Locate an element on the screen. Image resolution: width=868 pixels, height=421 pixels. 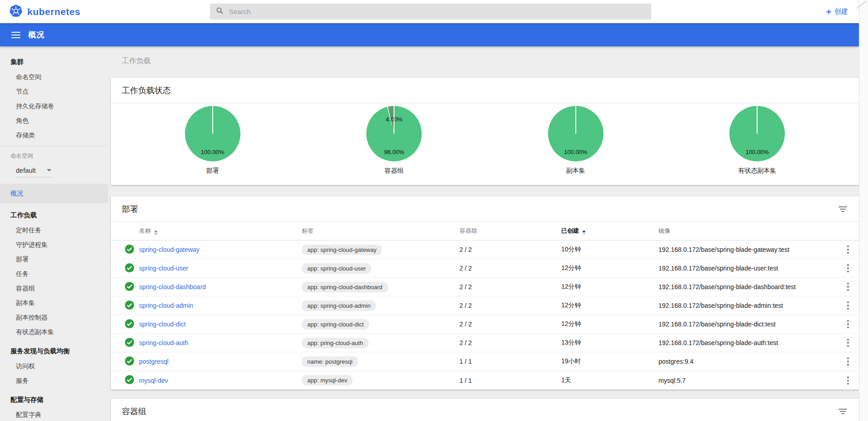
window-edge is located at coordinates (863, 210).